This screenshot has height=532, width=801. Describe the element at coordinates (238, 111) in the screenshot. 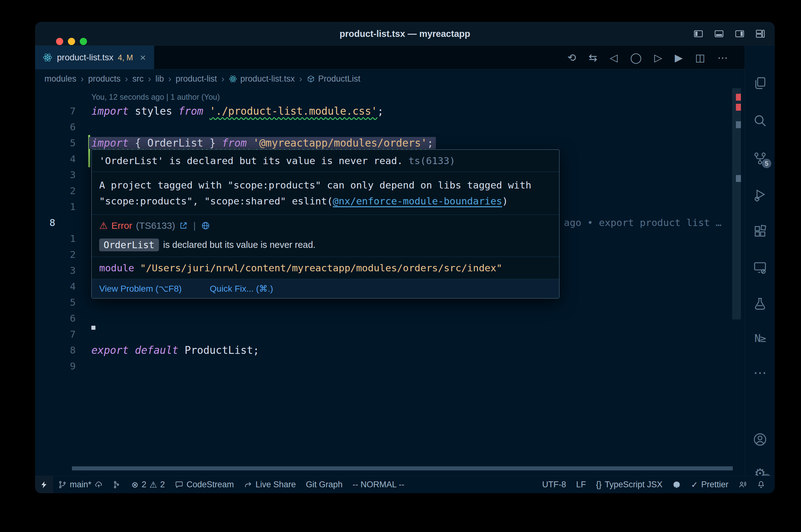

I see `code-line-import-styles: import styles from './product-list.modul…` at that location.